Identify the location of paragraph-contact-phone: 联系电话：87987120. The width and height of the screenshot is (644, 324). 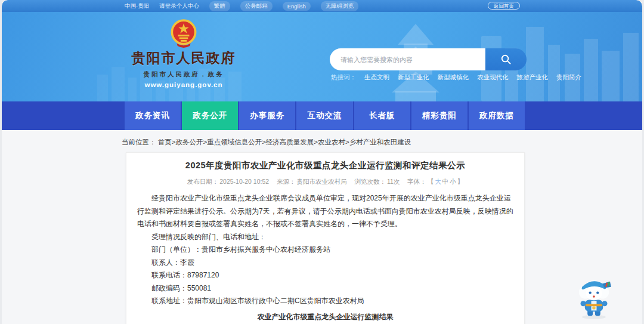
(326, 276).